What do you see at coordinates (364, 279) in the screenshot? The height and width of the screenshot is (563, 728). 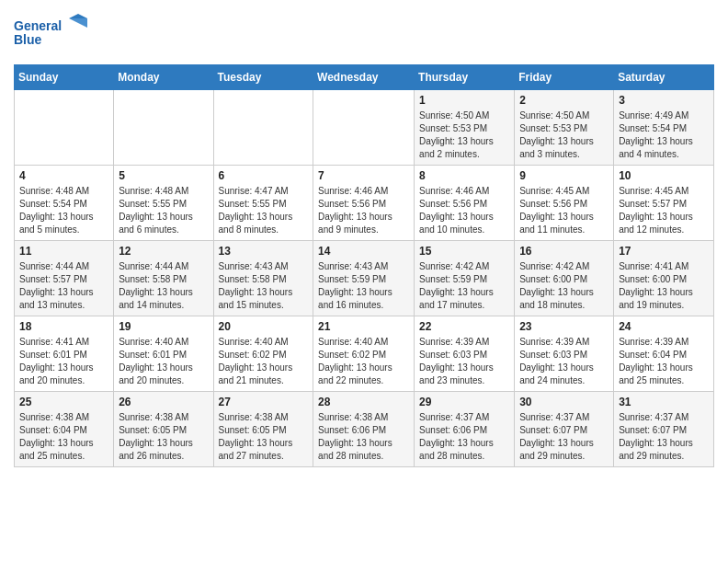 I see `calendar-week-3: 11Sunrise: 4:44 AM Sunset: 5:57 PM Dayli…` at bounding box center [364, 279].